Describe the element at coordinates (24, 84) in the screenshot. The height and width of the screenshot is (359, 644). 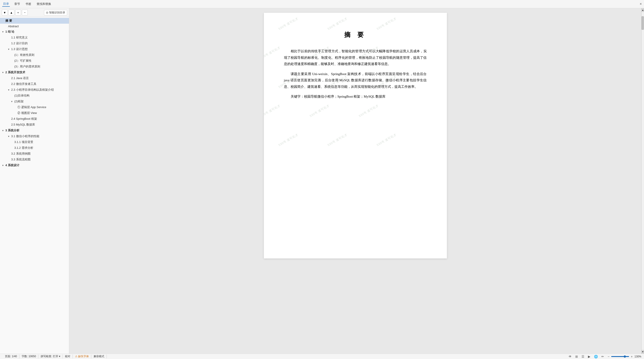
I see `toc-item-label: 2.2 微信开发者工具` at that location.